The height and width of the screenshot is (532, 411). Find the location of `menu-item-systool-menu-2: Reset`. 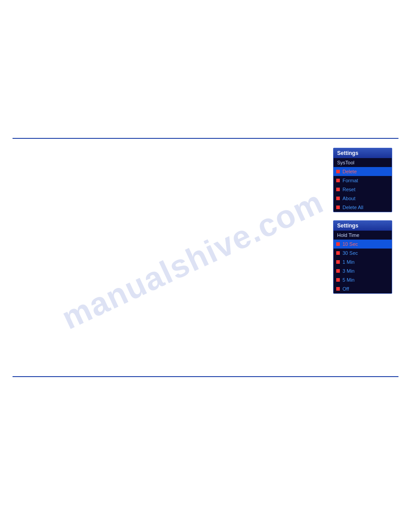

menu-item-systool-menu-2: Reset is located at coordinates (363, 189).